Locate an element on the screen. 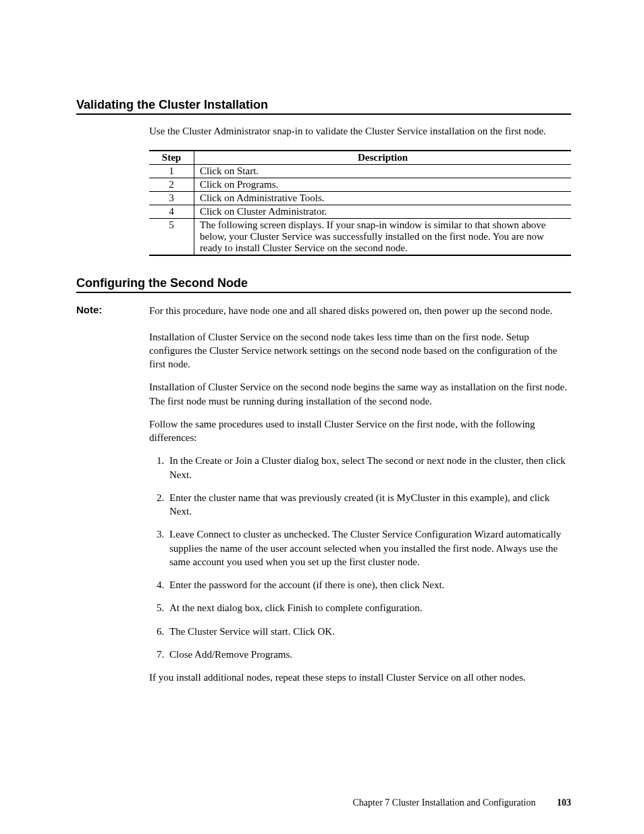 The width and height of the screenshot is (644, 834). steps-table: Step Description 1 Click on Start. 2 Cli… is located at coordinates (360, 203).